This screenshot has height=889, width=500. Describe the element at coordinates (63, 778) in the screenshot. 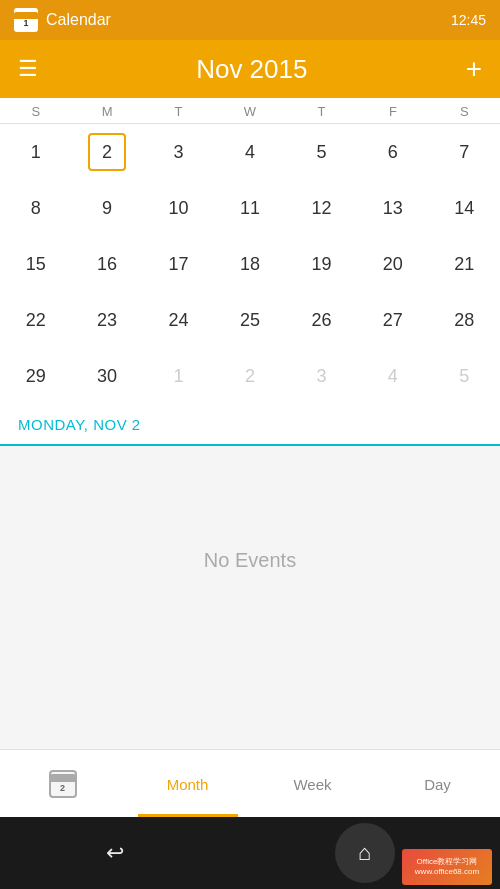

I see `tab-cal-top` at that location.